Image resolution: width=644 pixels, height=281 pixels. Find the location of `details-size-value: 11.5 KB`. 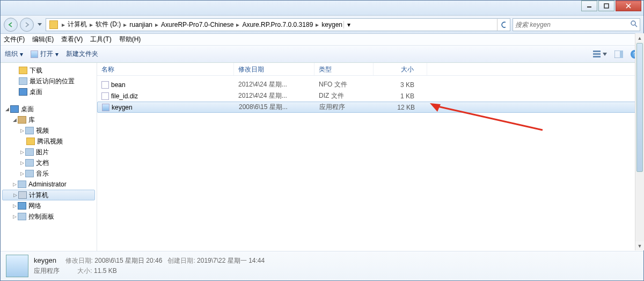

details-size-value: 11.5 KB is located at coordinates (105, 271).